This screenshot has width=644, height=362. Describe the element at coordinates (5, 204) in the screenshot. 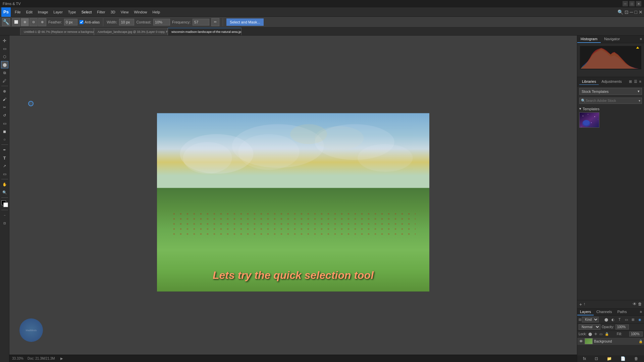

I see `color-swatch` at that location.